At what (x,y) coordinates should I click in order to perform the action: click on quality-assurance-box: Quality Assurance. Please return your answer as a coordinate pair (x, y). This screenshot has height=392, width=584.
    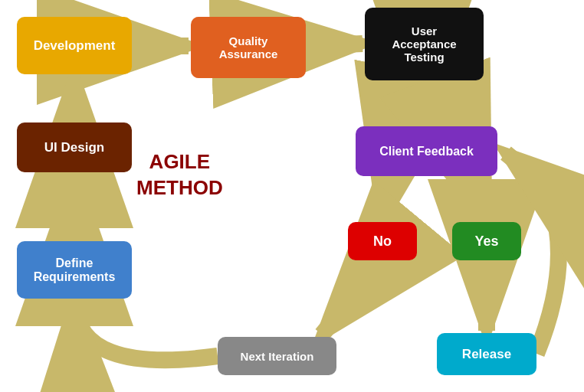
    Looking at the image, I should click on (248, 47).